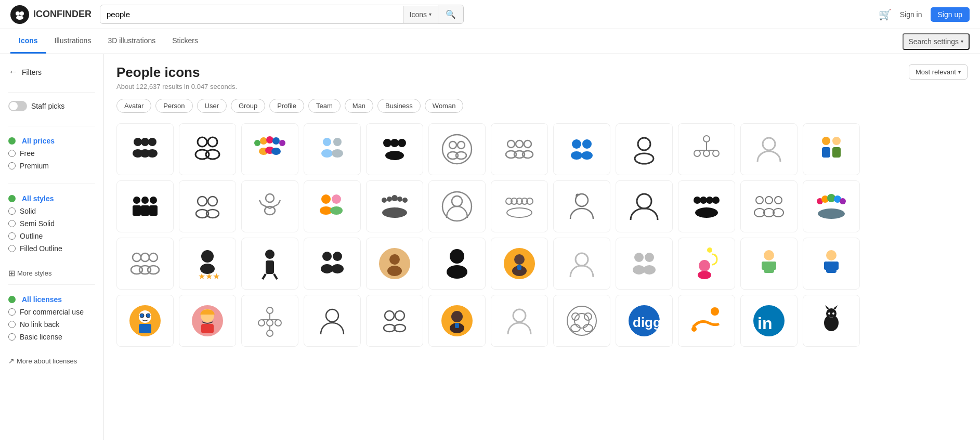 This screenshot has width=980, height=444. What do you see at coordinates (132, 42) in the screenshot?
I see `tab-3d-illustrations: 3D illustrations` at bounding box center [132, 42].